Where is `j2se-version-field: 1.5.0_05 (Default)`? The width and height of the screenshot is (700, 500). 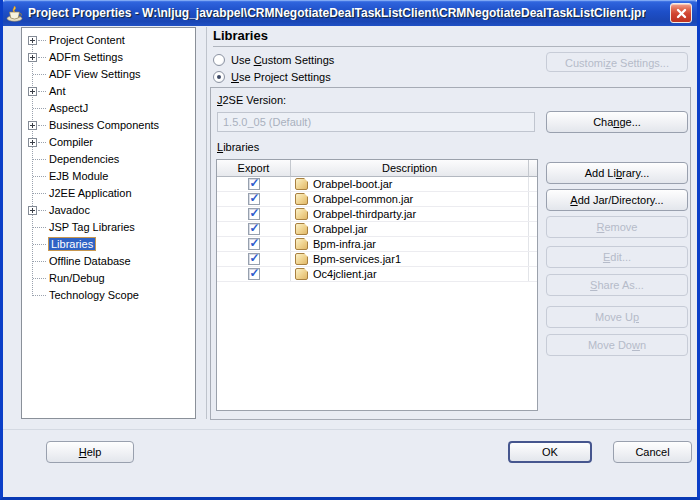 j2se-version-field: 1.5.0_05 (Default) is located at coordinates (376, 122).